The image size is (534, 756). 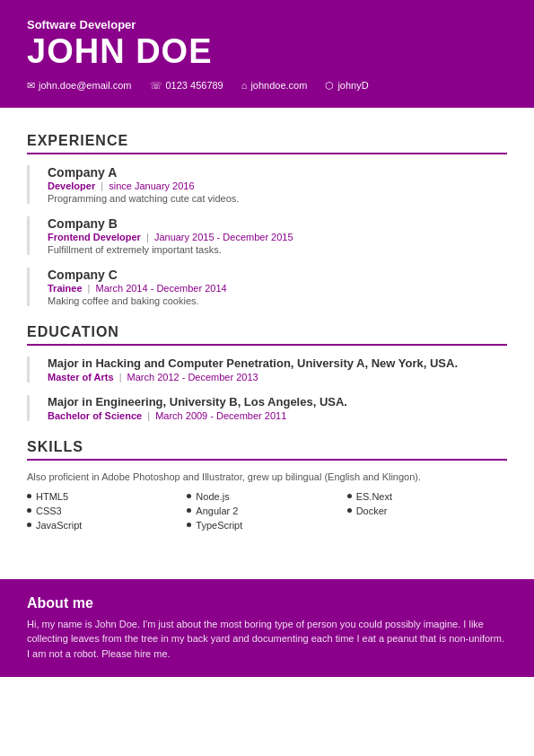 I want to click on exp-role-1: Frontend Developer, so click(x=94, y=237).